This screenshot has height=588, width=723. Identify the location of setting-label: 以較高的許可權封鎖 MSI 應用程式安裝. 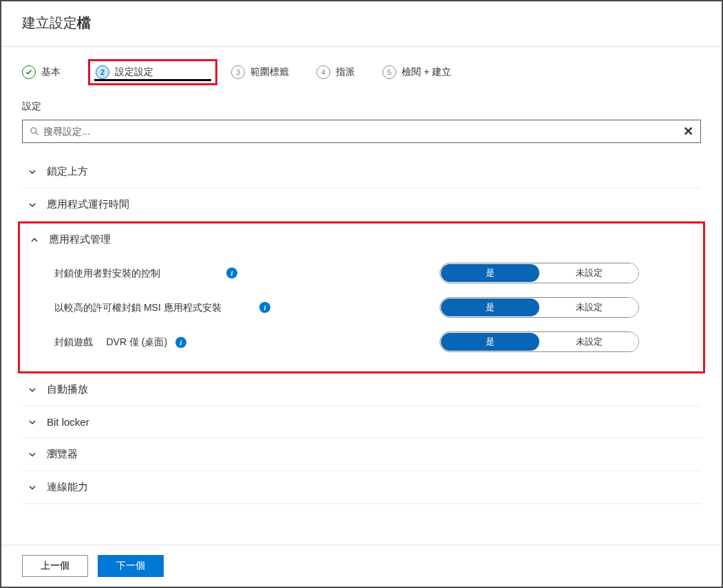
(140, 308).